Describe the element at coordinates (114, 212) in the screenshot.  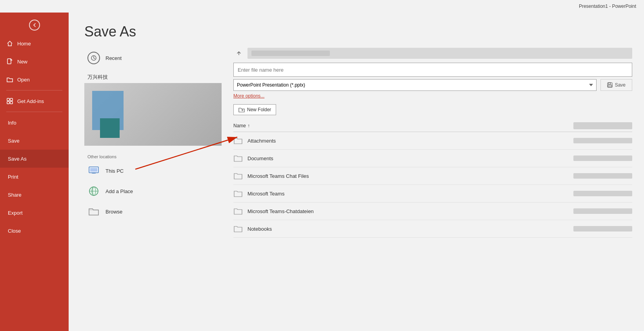
I see `browse-label: Browse` at that location.